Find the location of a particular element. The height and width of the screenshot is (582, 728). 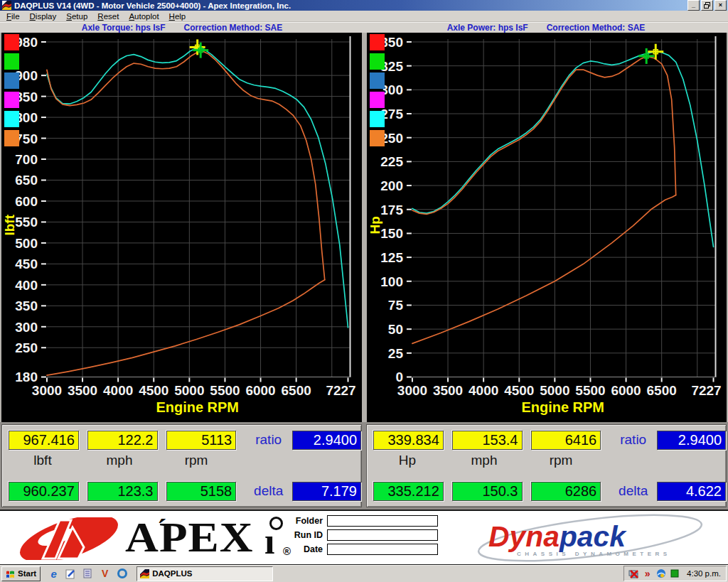

restore-button is located at coordinates (707, 6).